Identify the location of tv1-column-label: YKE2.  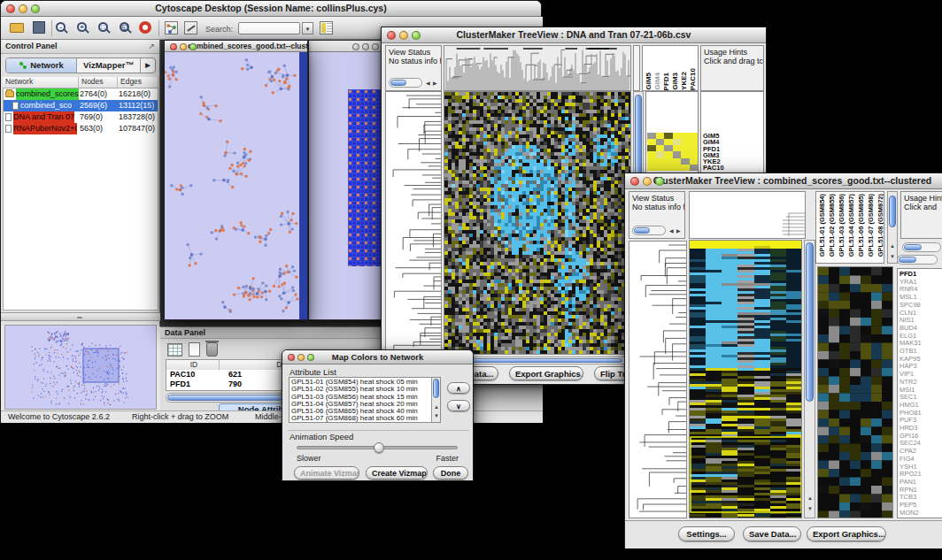
(683, 81).